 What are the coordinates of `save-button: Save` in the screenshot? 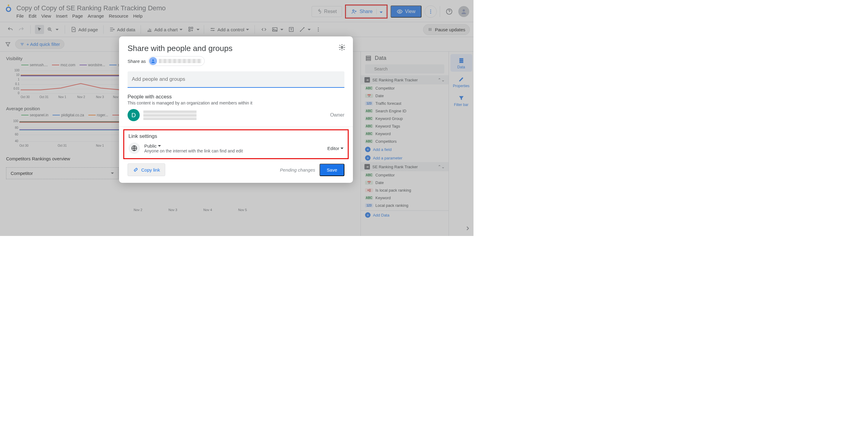 It's located at (332, 170).